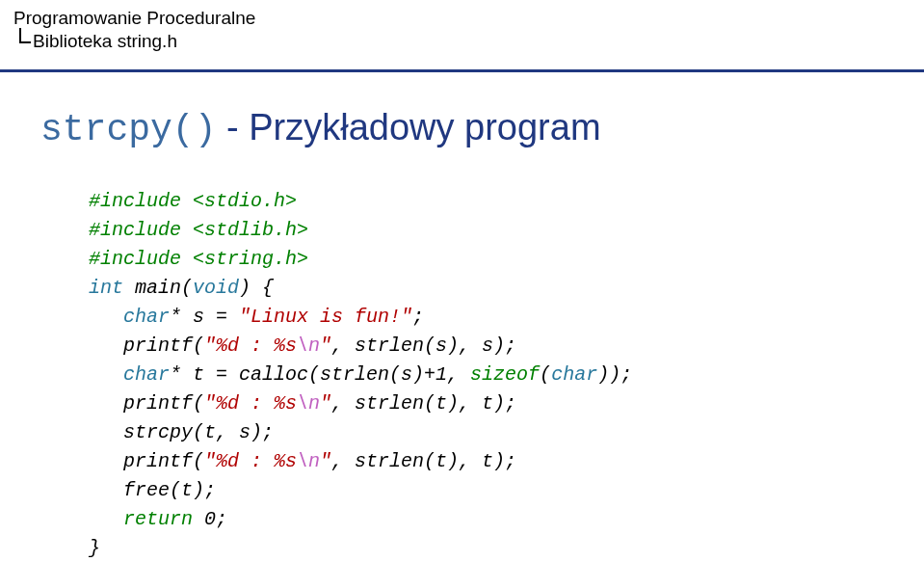  Describe the element at coordinates (462, 71) in the screenshot. I see `horizontal-rule` at that location.